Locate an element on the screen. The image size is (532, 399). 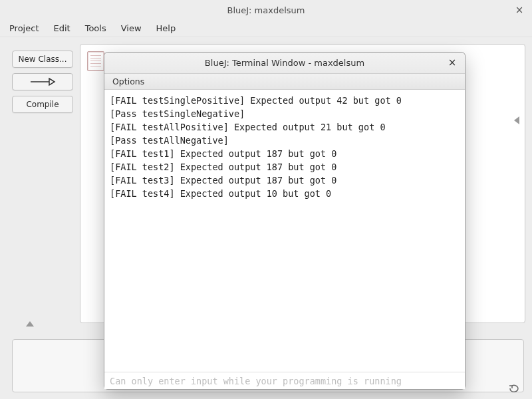
new-class-label: New Class... is located at coordinates (43, 59).